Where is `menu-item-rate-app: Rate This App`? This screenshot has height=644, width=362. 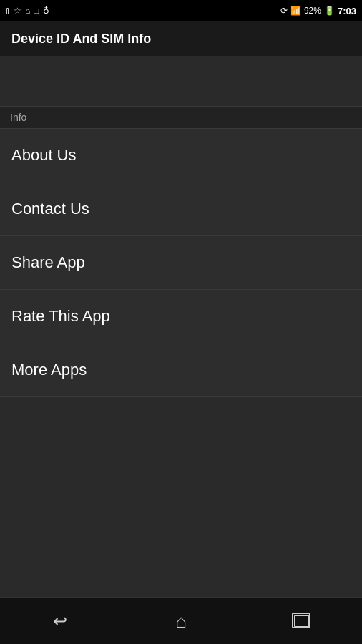 menu-item-rate-app: Rate This App is located at coordinates (181, 316).